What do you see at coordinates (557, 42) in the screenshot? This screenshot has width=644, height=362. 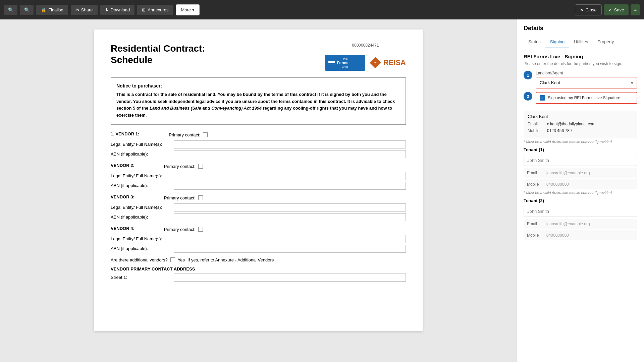 I see `tab-signing: Signing` at bounding box center [557, 42].